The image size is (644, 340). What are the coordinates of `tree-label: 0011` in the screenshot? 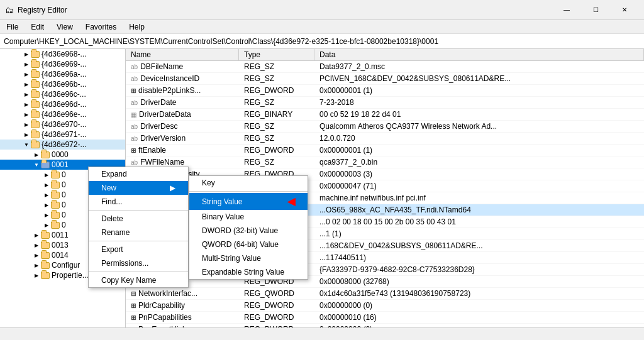 It's located at (60, 235).